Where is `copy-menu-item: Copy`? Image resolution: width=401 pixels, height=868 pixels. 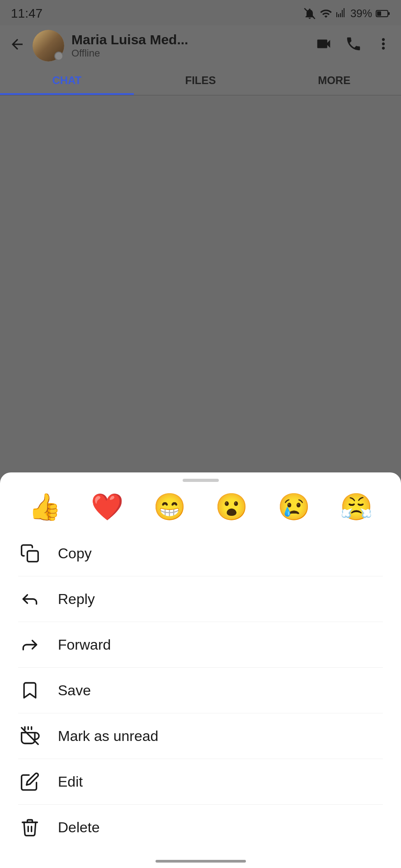
copy-menu-item: Copy is located at coordinates (201, 553).